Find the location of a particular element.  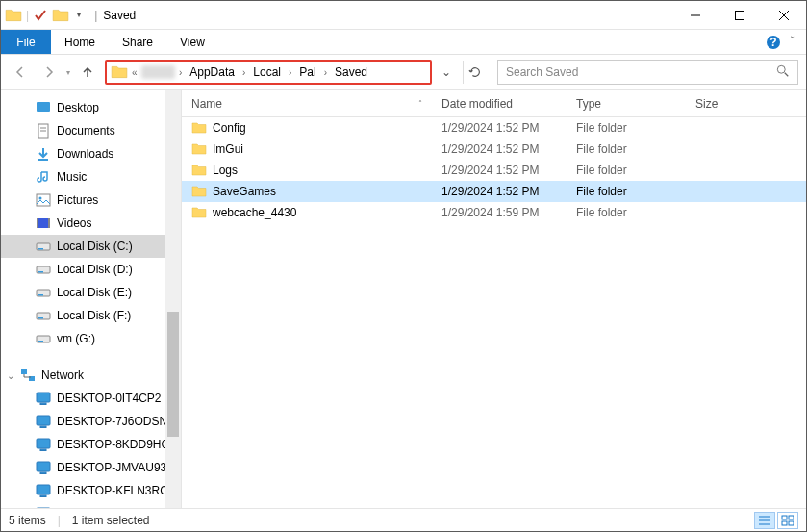

ribbon-expand-icon: ⌄ is located at coordinates (793, 42).